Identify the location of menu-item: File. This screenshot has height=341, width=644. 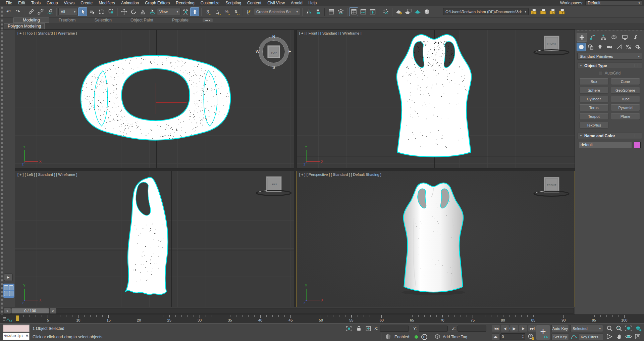
(9, 3).